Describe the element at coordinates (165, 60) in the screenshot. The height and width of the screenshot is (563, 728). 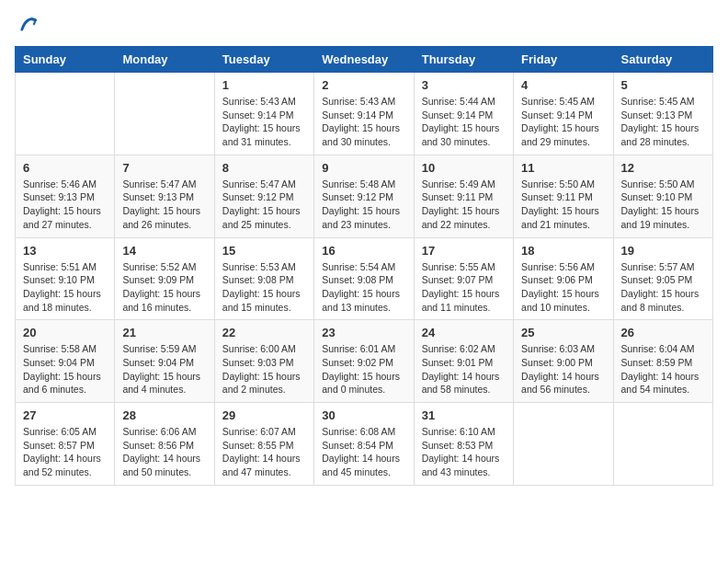
I see `col-monday: Monday` at that location.